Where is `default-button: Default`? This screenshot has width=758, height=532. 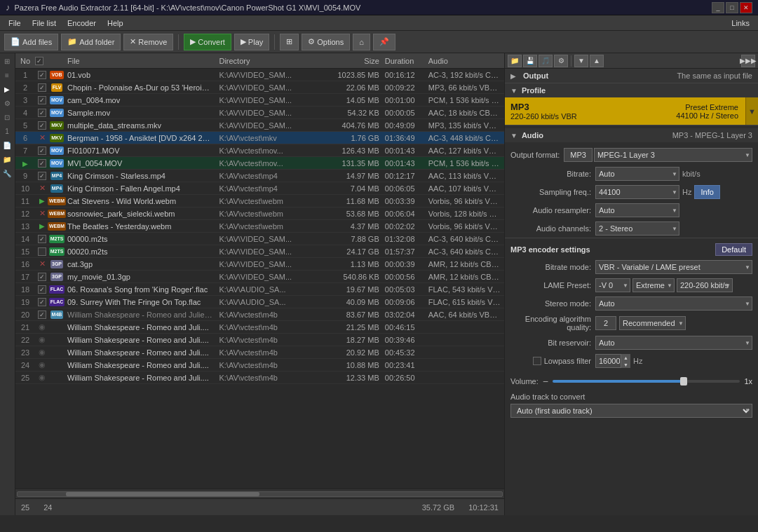
default-button: Default is located at coordinates (733, 250).